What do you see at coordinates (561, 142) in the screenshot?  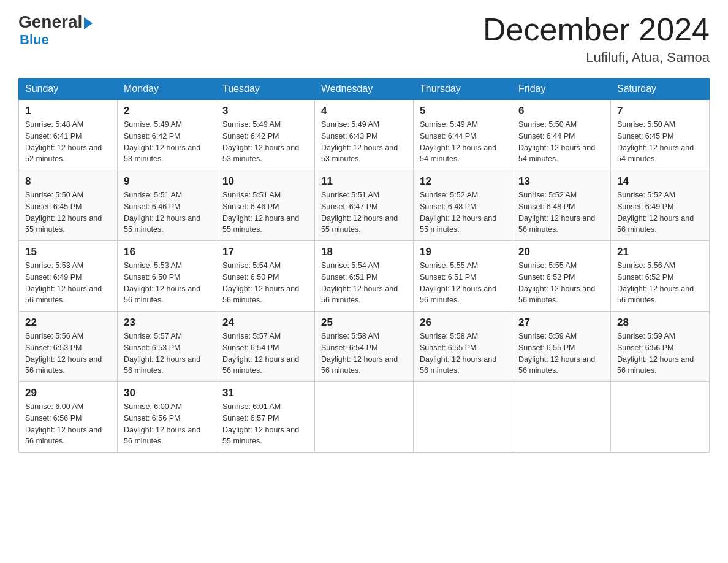 I see `day-info: Sunrise: 5:50 AM Sunset: 6:44 PM Dayligh…` at bounding box center [561, 142].